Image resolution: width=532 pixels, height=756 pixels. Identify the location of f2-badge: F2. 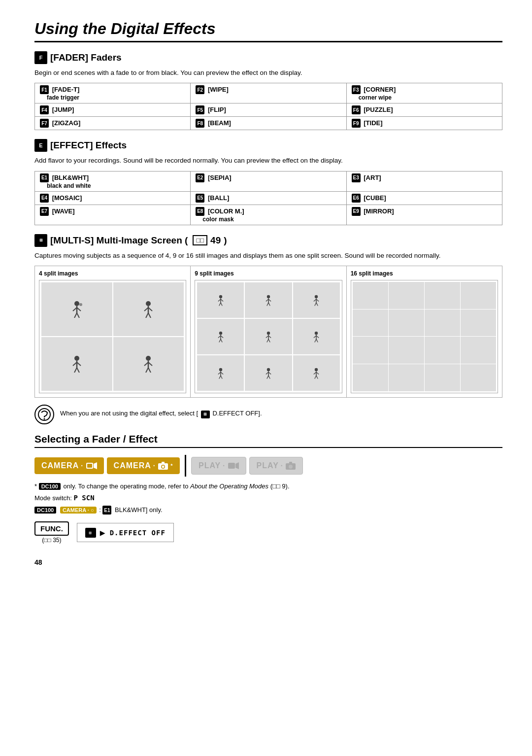
(200, 90).